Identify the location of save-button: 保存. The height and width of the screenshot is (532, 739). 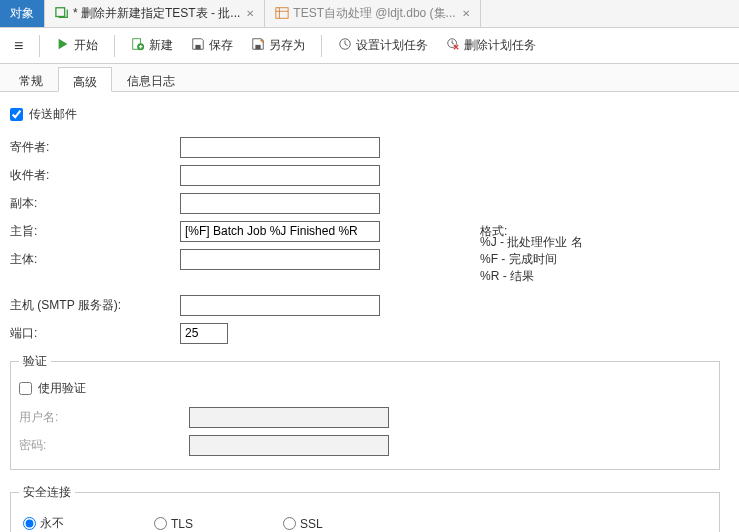
(212, 46).